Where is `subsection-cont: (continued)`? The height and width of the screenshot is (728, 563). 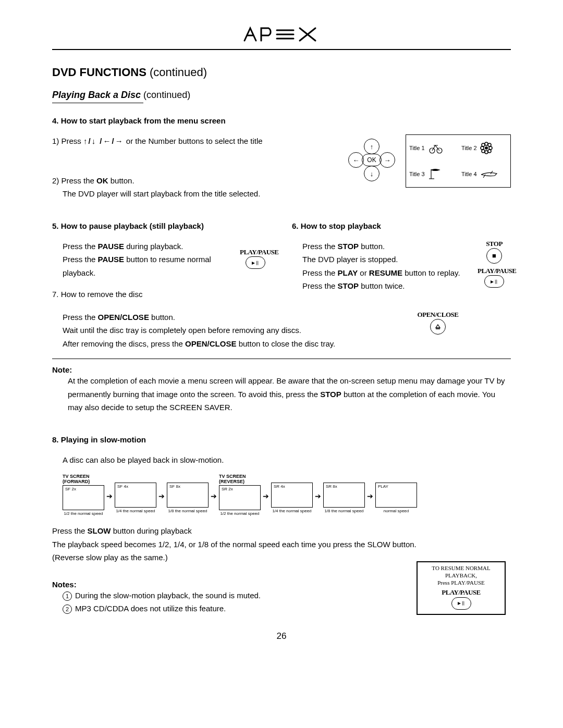
subsection-cont: (continued) is located at coordinates (167, 95).